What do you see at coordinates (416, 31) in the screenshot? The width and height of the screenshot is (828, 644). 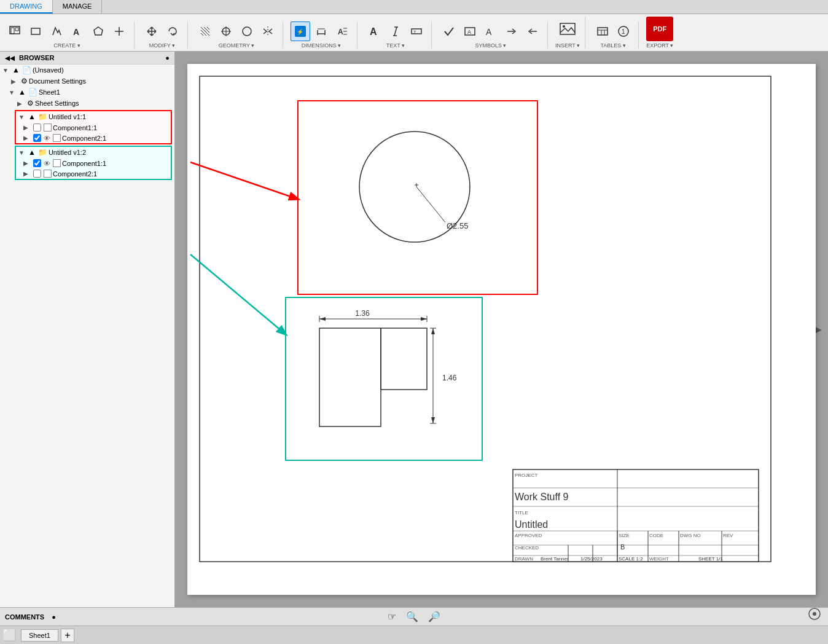 I see `tool-text-box: T` at bounding box center [416, 31].